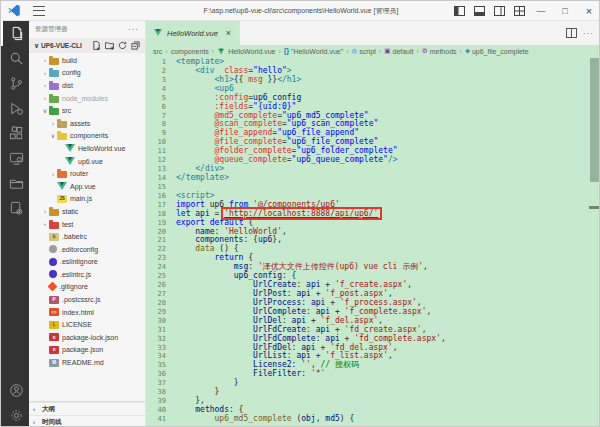  What do you see at coordinates (499, 11) in the screenshot?
I see `toggle-secondary-sidebar-icon` at bounding box center [499, 11].